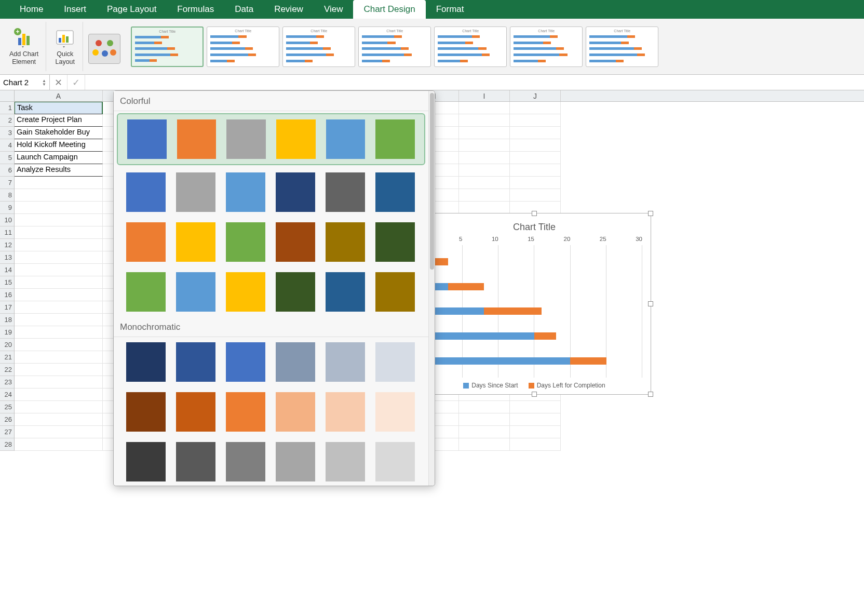 This screenshot has height=616, width=864. Describe the element at coordinates (7, 220) in the screenshot. I see `row-header: 10` at that location.